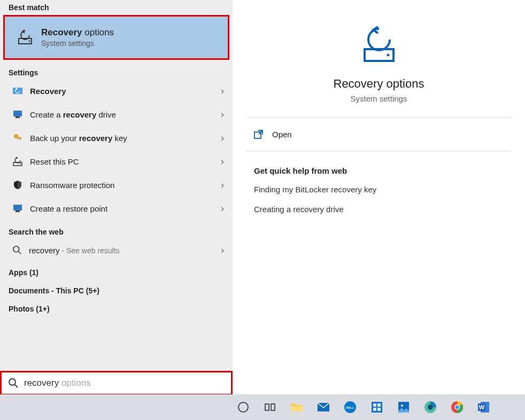 The width and height of the screenshot is (525, 420). What do you see at coordinates (482, 407) in the screenshot?
I see `svg-text: W` at bounding box center [482, 407].